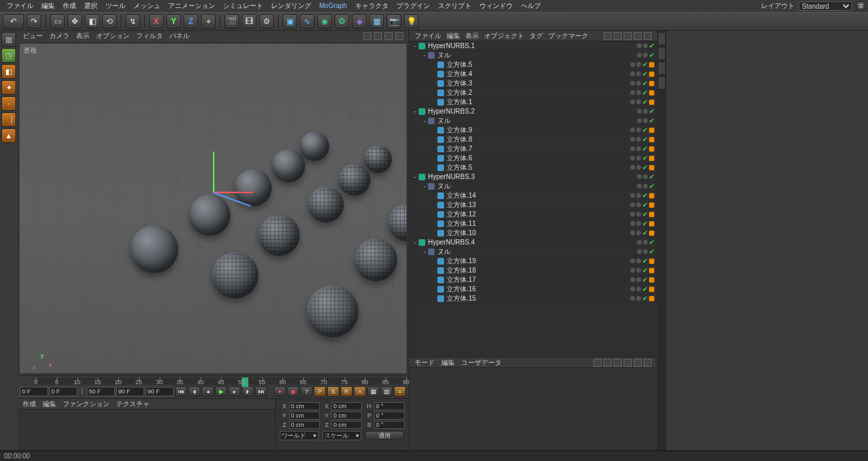 The image size is (868, 461). Describe the element at coordinates (304, 406) in the screenshot. I see `pos-x-field` at that location.